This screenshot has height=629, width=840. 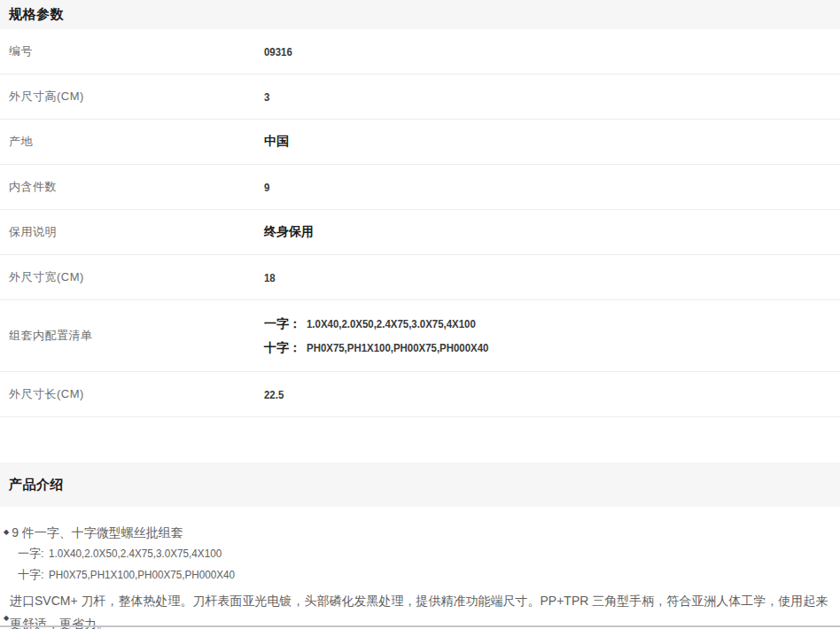 I want to click on spec-value: 9, so click(x=267, y=188).